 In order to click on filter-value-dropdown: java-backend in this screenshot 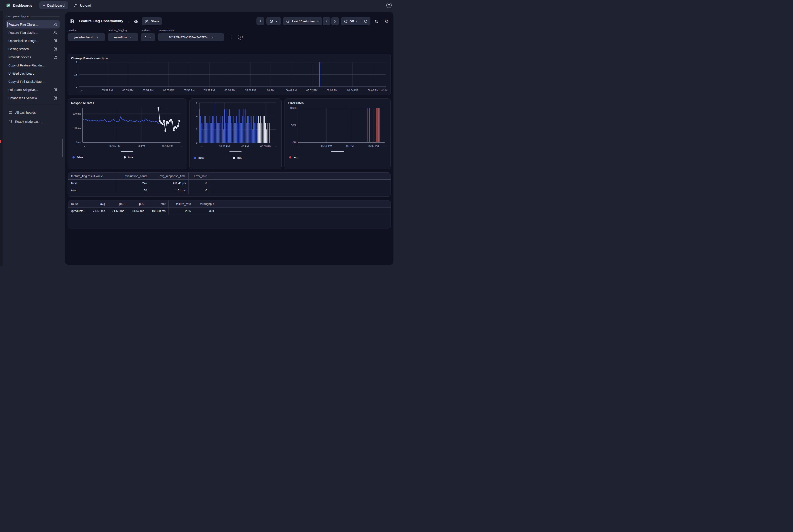, I will do `click(87, 37)`.